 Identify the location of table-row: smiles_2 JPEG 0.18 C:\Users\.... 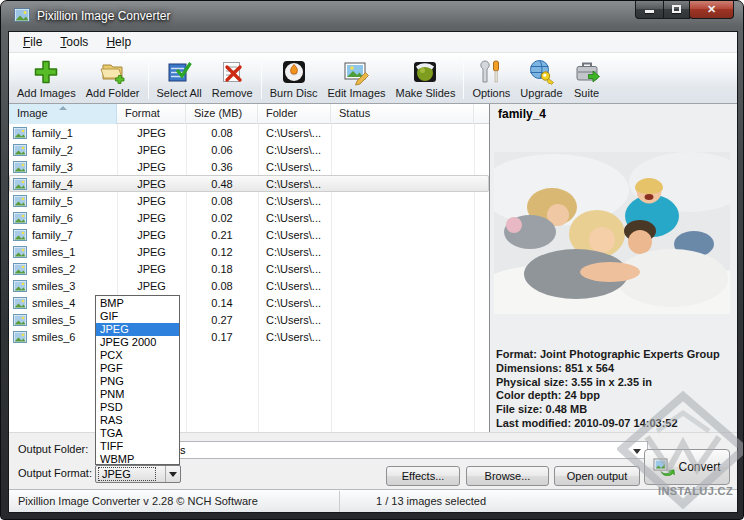
(249, 268).